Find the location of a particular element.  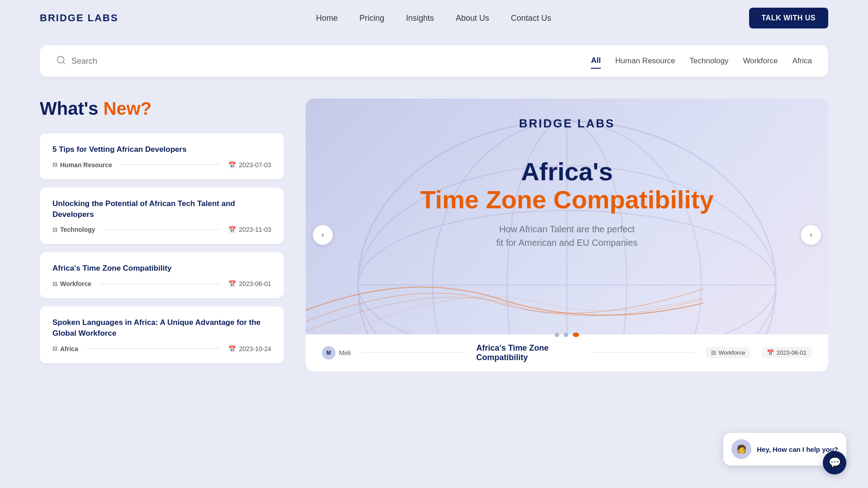

slide-tag-label: Workforce is located at coordinates (731, 352).